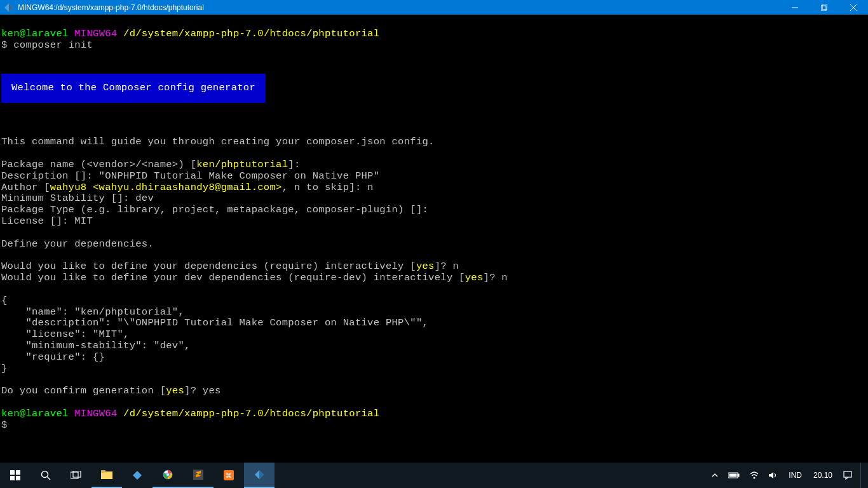 This screenshot has width=868, height=488. I want to click on json-line: {, so click(4, 301).